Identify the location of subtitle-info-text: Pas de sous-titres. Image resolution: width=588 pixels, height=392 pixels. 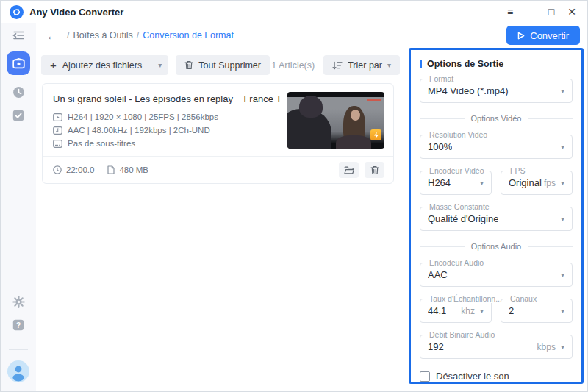
(101, 143).